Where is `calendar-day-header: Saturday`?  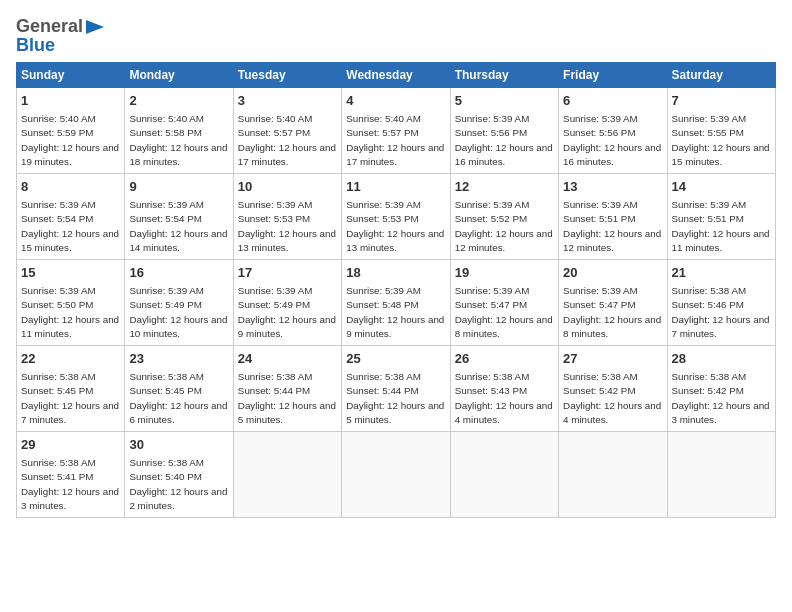 calendar-day-header: Saturday is located at coordinates (721, 76).